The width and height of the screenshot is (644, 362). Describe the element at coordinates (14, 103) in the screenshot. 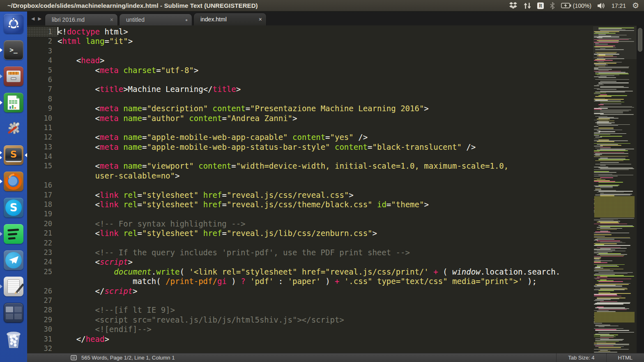

I see `launcher-item-libreoffice-calc` at that location.